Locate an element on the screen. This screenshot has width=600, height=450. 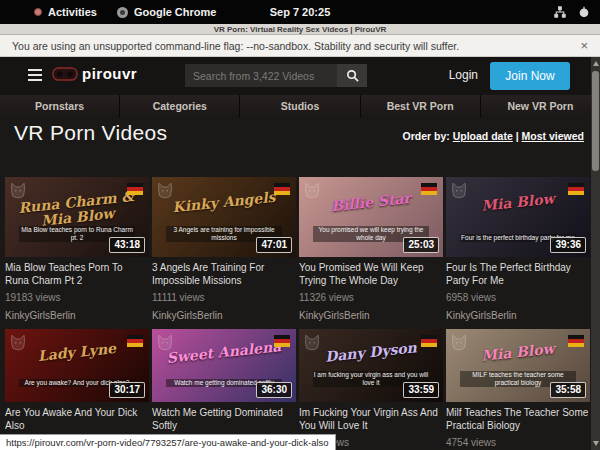
scrollbar-thumb is located at coordinates (596, 121).